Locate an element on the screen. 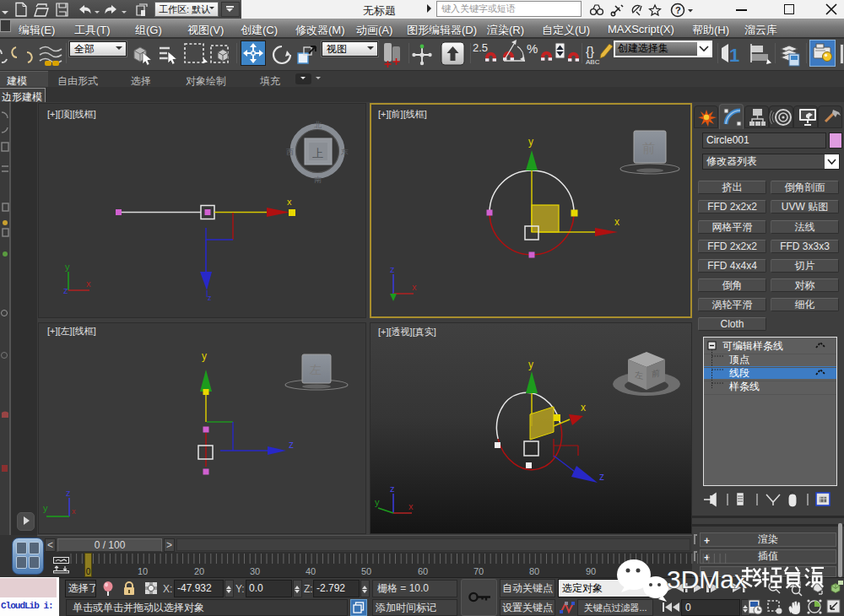 The height and width of the screenshot is (616, 844). svg-text: 1 is located at coordinates (734, 56).